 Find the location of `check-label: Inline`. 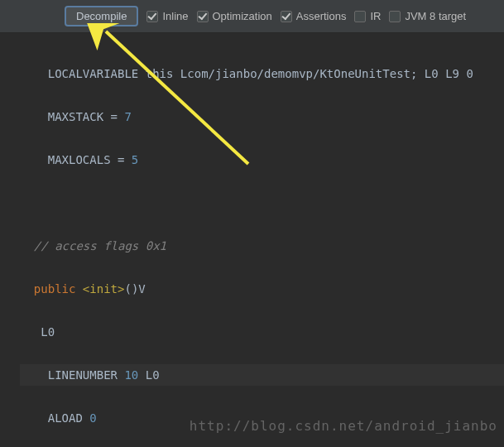

check-label: Inline is located at coordinates (175, 17).